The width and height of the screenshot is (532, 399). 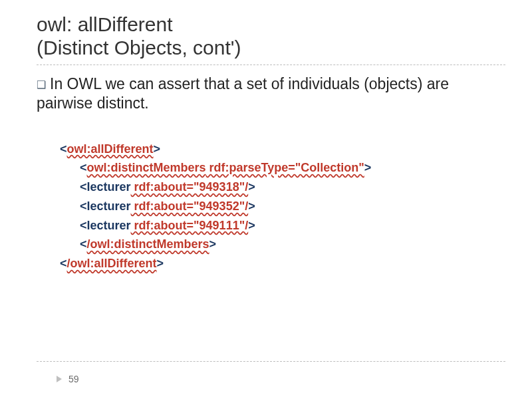 I want to click on page-number-text: 59, so click(x=74, y=379).